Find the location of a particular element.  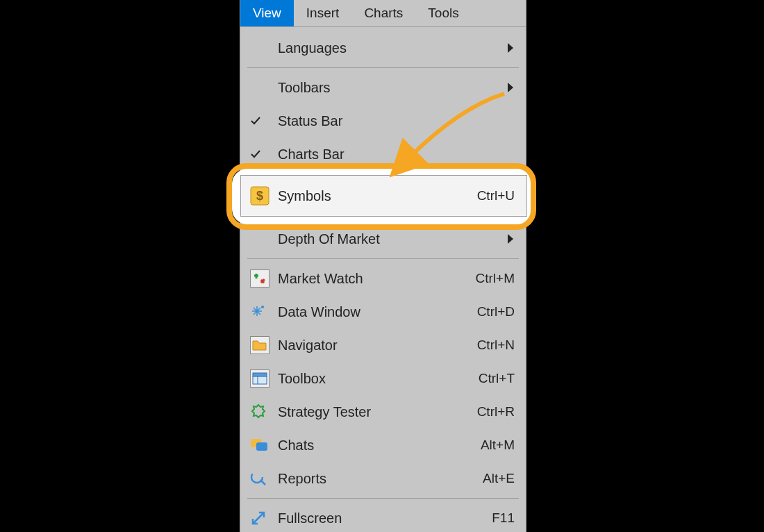

menu-item-status-bar: Status Bar is located at coordinates (383, 121).